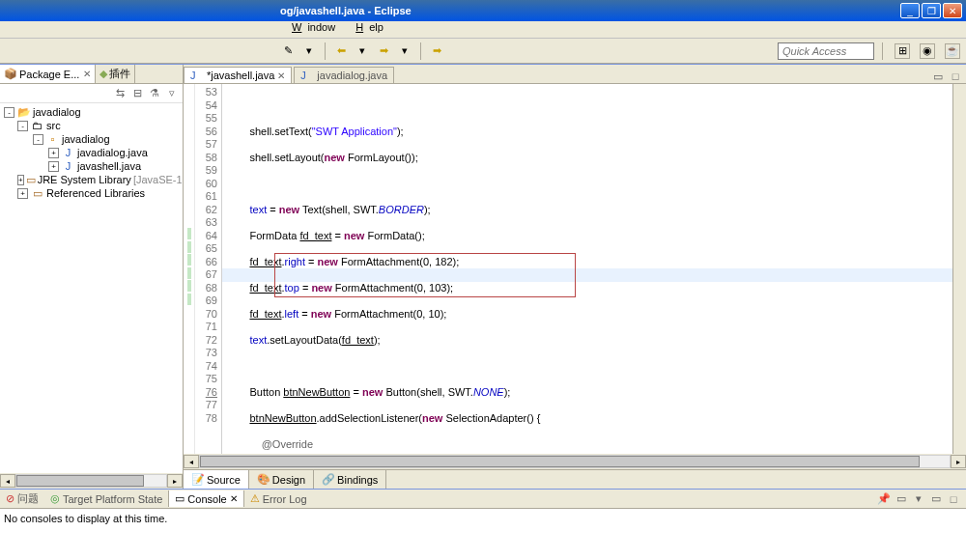 The width and height of the screenshot is (966, 560). What do you see at coordinates (28, 498) in the screenshot?
I see `tab-label: 问题` at bounding box center [28, 498].